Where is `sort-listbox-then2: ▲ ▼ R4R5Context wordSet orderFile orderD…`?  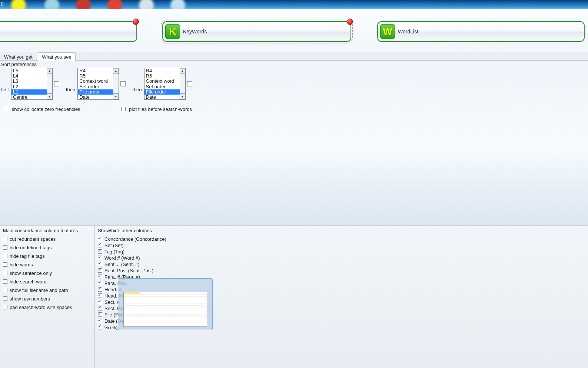 sort-listbox-then2: ▲ ▼ R4R5Context wordSet orderFile orderD… is located at coordinates (165, 84).